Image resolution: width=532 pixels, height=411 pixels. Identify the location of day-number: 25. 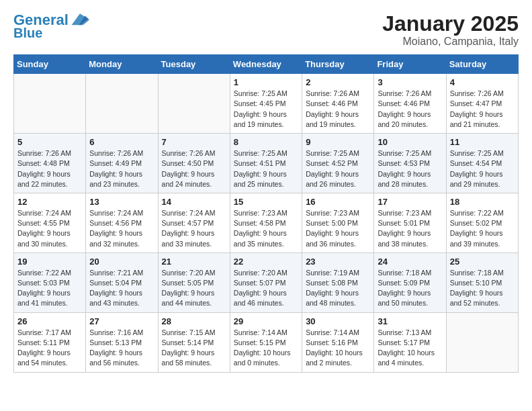
(482, 262).